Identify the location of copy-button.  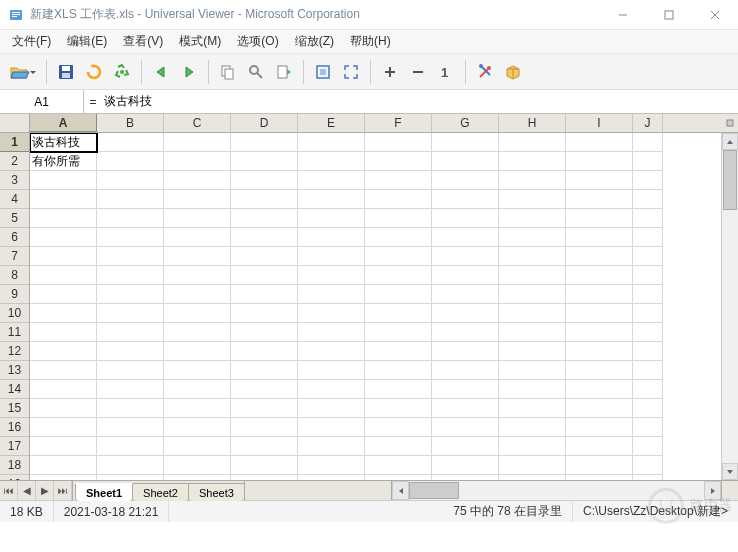
(228, 72).